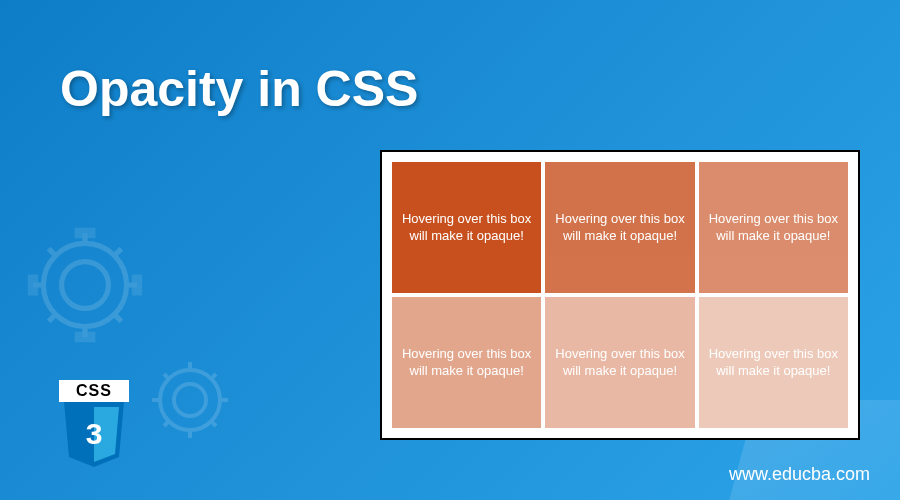 The image size is (900, 500). I want to click on page-title: Opacity in CSS, so click(239, 89).